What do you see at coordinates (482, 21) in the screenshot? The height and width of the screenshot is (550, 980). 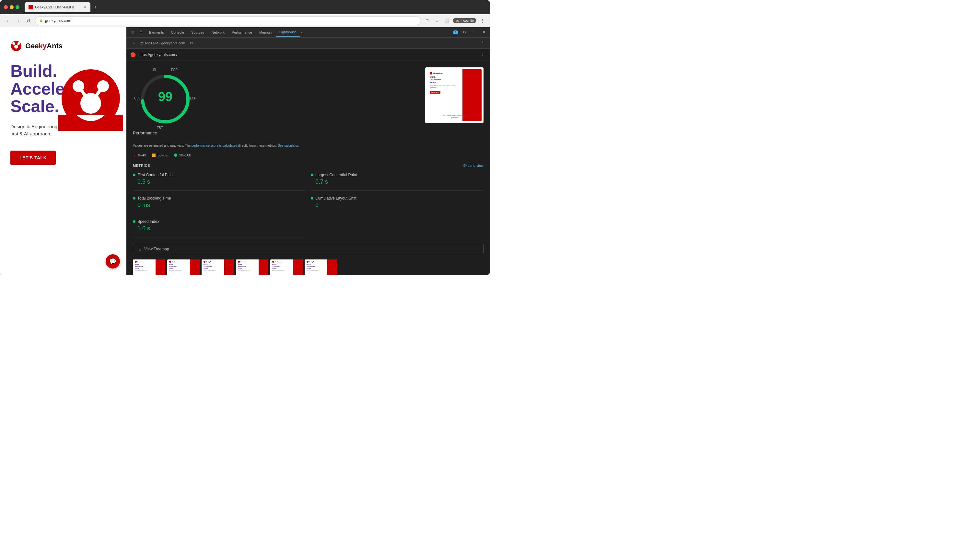 I see `menu-icon: ⋮` at bounding box center [482, 21].